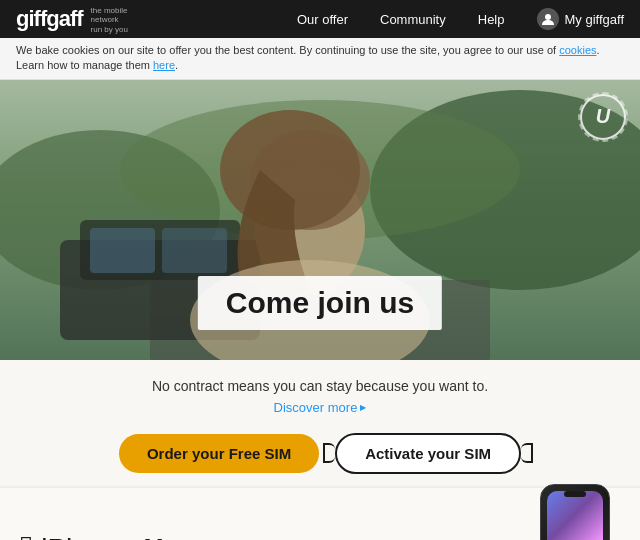  I want to click on phone-screen, so click(575, 516).